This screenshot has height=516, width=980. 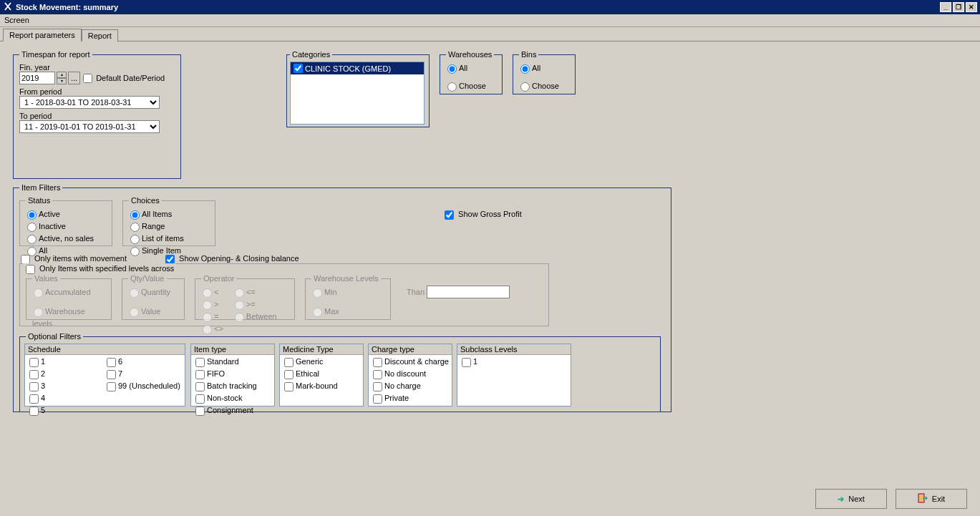 What do you see at coordinates (74, 78) in the screenshot?
I see `fin-year-browse-button: ...` at bounding box center [74, 78].